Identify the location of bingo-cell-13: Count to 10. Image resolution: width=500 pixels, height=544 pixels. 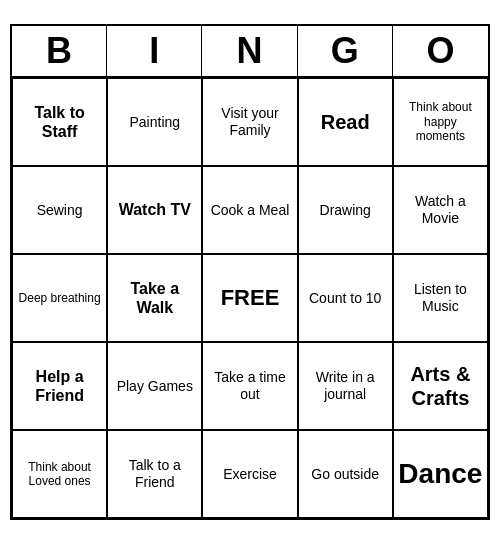
(346, 298).